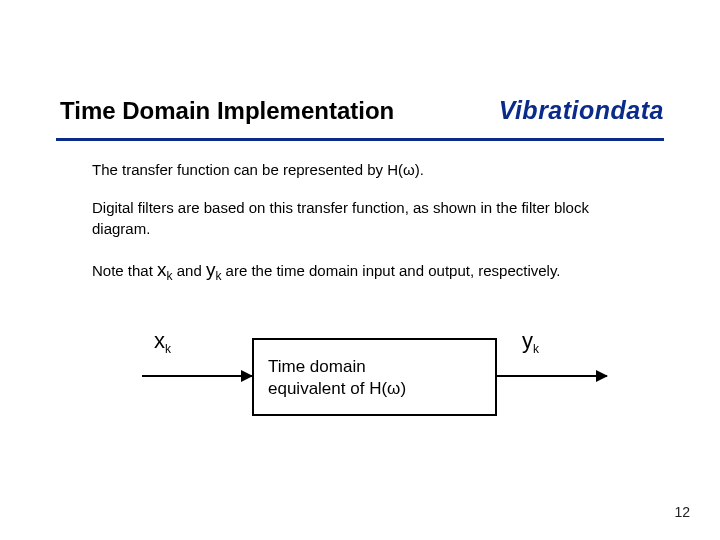  I want to click on paragraph-3: Note that xk and yk are the time domain …, so click(361, 270).